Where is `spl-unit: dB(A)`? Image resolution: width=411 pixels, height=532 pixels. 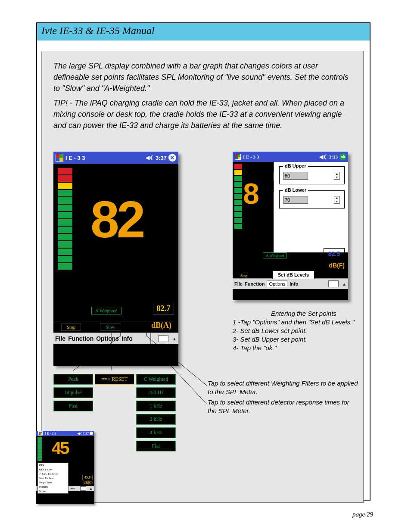
spl-unit: dB(A) is located at coordinates (161, 326).